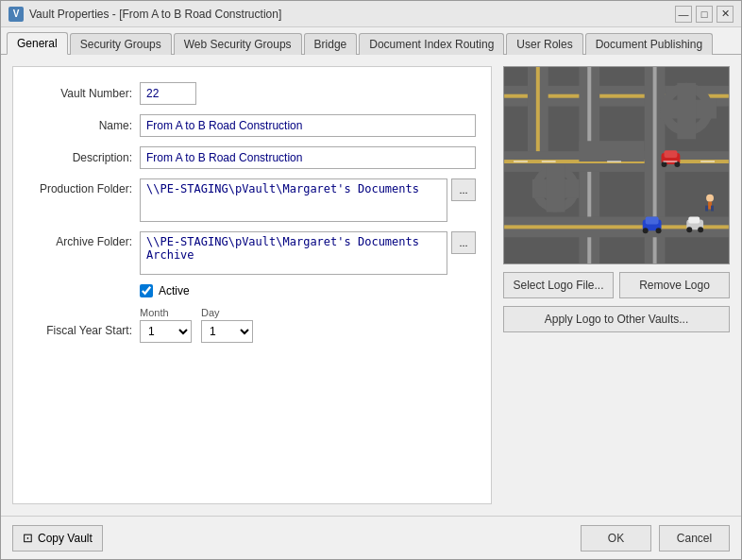 This screenshot has height=560, width=742. What do you see at coordinates (16, 14) in the screenshot?
I see `app-icon: V` at bounding box center [16, 14].